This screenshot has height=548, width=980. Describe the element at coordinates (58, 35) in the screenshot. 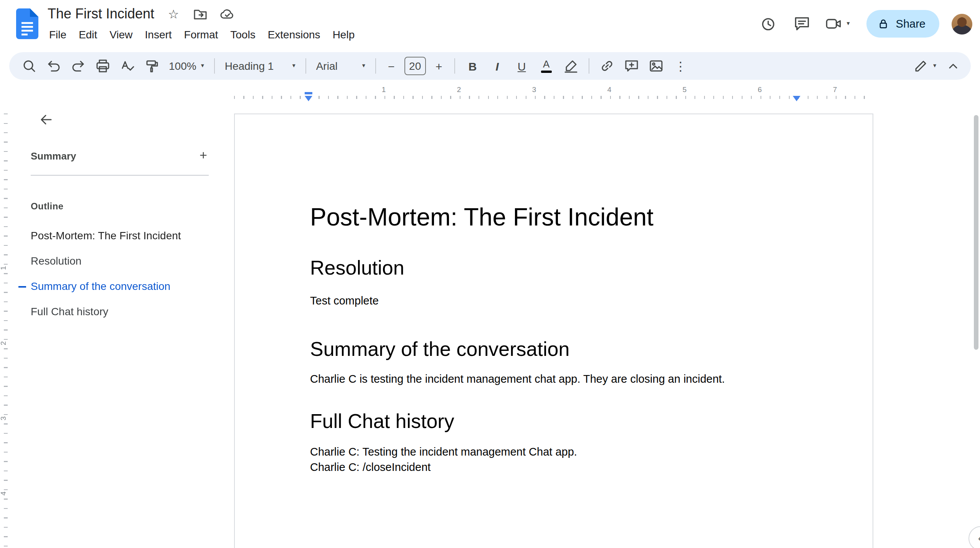

I see `menu-file: File` at that location.